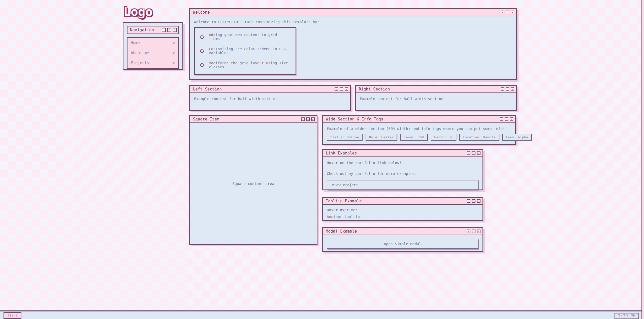  What do you see at coordinates (207, 89) in the screenshot?
I see `window-title: Left Section` at bounding box center [207, 89].